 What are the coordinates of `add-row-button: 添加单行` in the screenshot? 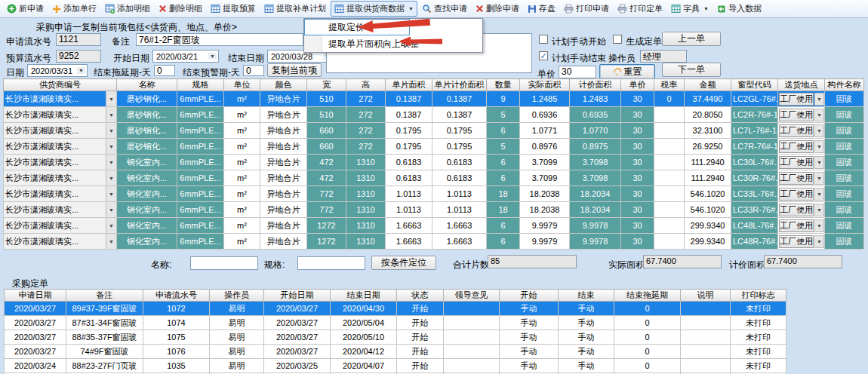 It's located at (74, 9).